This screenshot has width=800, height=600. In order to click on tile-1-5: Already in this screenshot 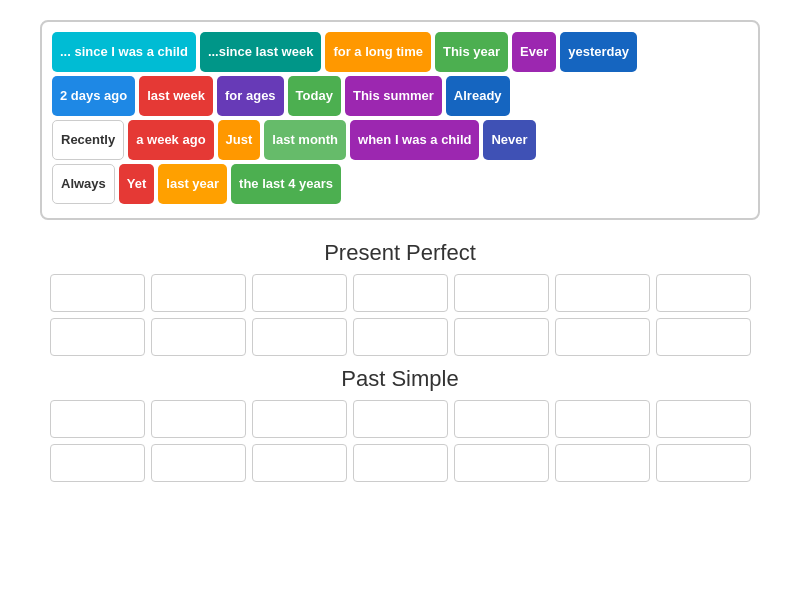, I will do `click(478, 96)`.